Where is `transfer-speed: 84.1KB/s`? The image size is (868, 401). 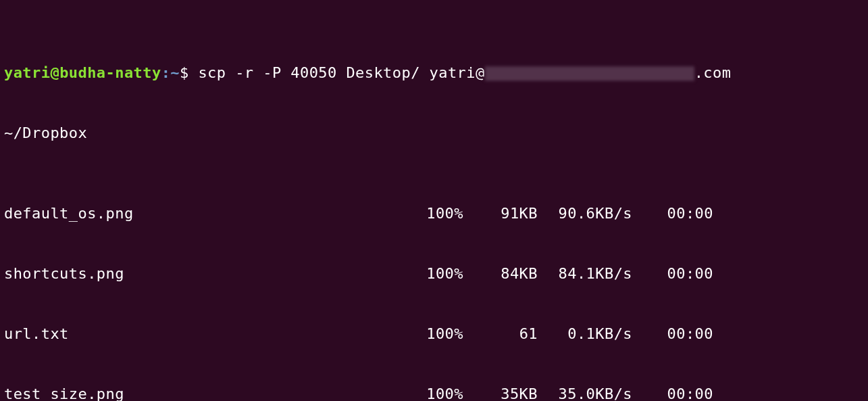 transfer-speed: 84.1KB/s is located at coordinates (585, 274).